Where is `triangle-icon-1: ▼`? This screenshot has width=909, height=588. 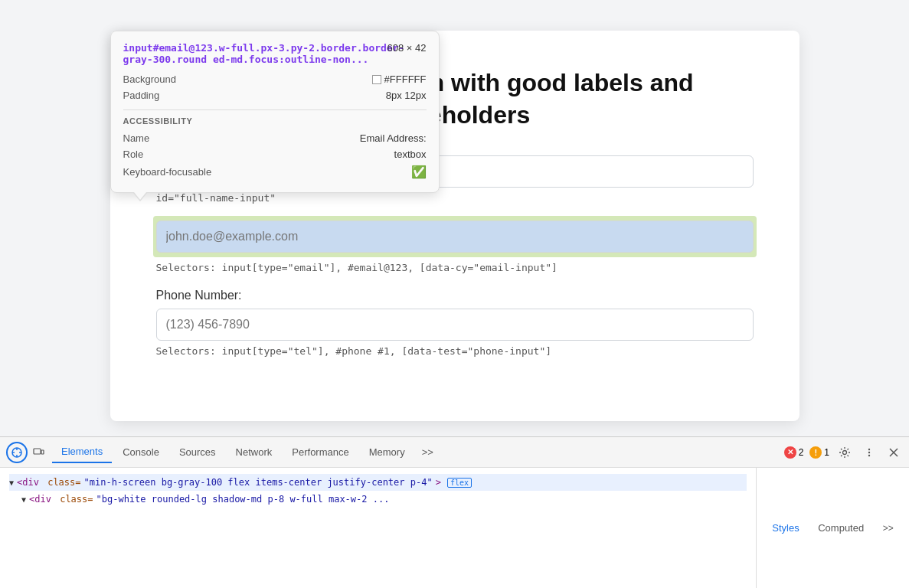
triangle-icon-1: ▼ is located at coordinates (11, 482).